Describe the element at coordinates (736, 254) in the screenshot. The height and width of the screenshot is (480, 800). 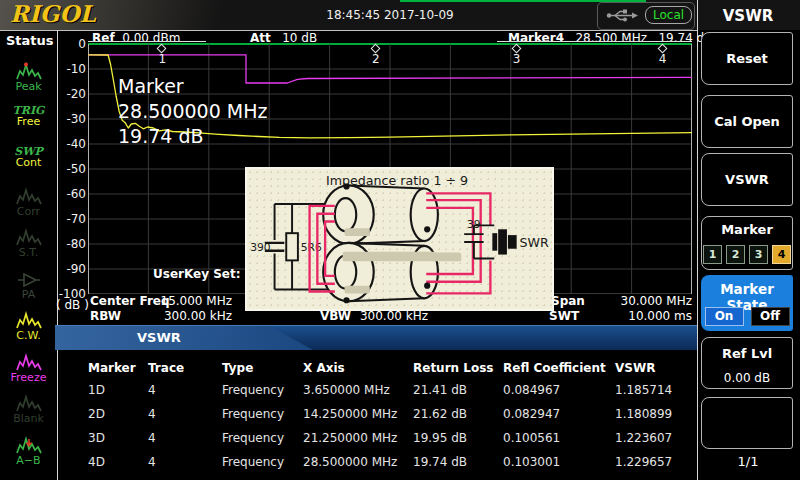
I see `marker-2-select-box: 2` at that location.